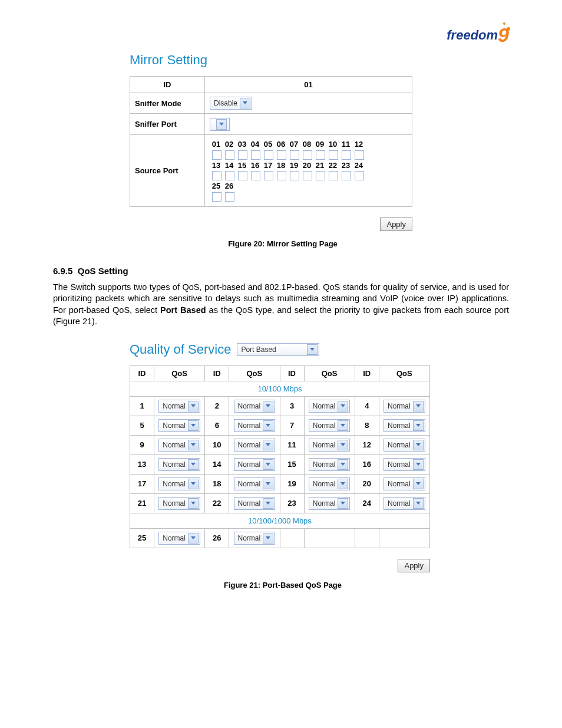 The height and width of the screenshot is (728, 562). What do you see at coordinates (255, 144) in the screenshot?
I see `port-number: 04` at bounding box center [255, 144].